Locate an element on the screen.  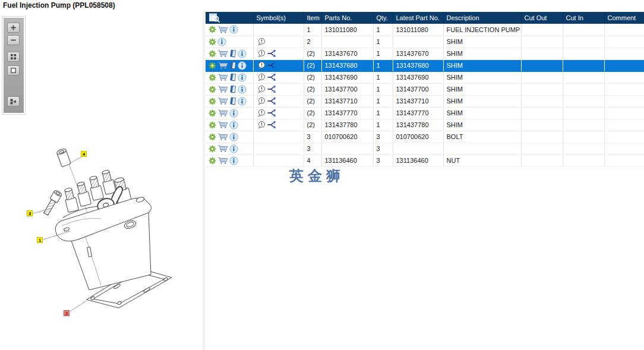
zoom-in-button is located at coordinates (13, 27).